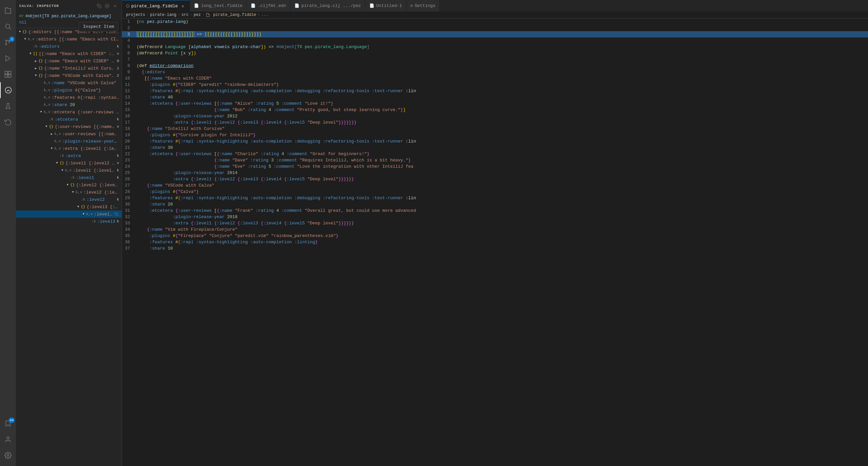 This screenshot has height=466, width=868. Describe the element at coordinates (156, 6) in the screenshot. I see `tab-pirate-lang-fiddle: ⬡ pirate_lang.fiddle ✕` at that location.